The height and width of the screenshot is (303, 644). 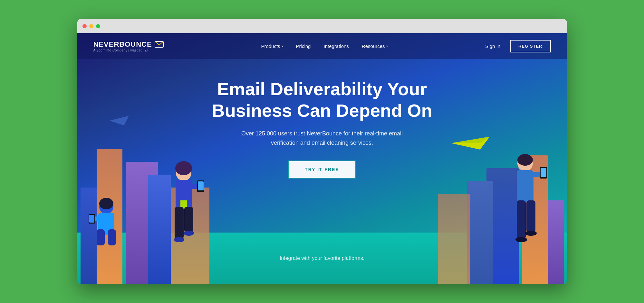 I want to click on traffic-light-green, so click(x=98, y=26).